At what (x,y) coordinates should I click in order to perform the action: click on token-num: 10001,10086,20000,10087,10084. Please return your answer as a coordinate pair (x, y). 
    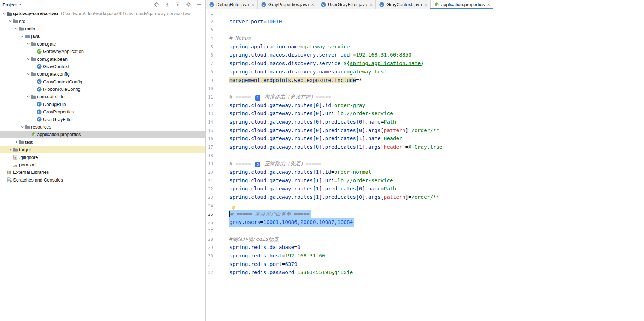
    Looking at the image, I should click on (308, 222).